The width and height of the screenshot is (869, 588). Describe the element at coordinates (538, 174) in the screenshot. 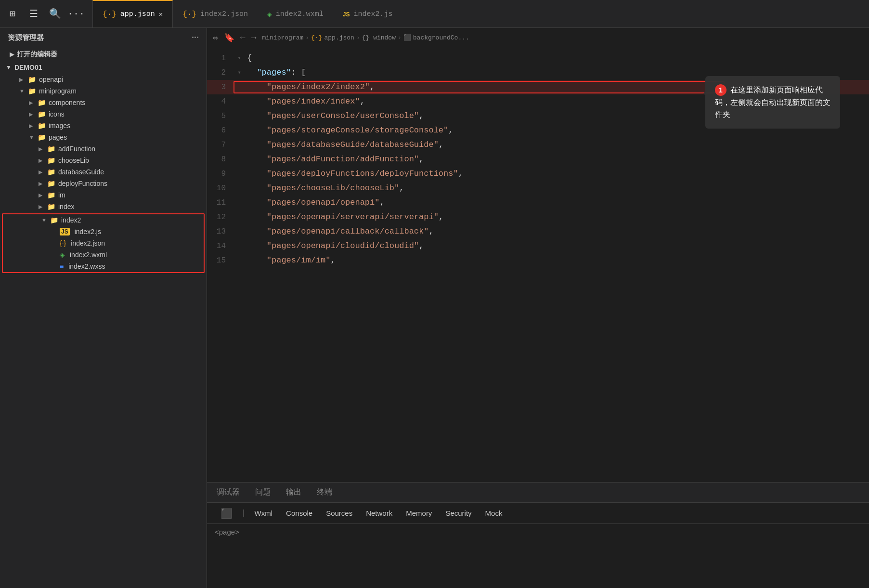

I see `code-line-9: 9 "pages/deployFunctions/deployFunctions…` at that location.